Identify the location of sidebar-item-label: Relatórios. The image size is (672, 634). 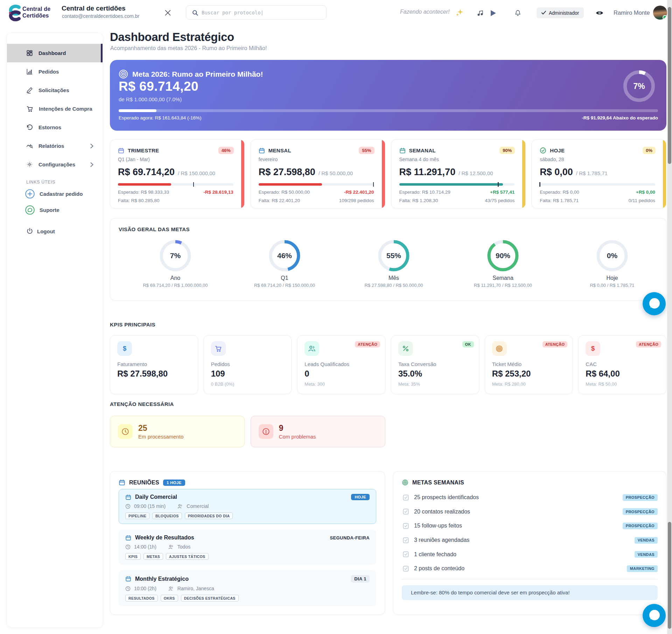
(51, 146).